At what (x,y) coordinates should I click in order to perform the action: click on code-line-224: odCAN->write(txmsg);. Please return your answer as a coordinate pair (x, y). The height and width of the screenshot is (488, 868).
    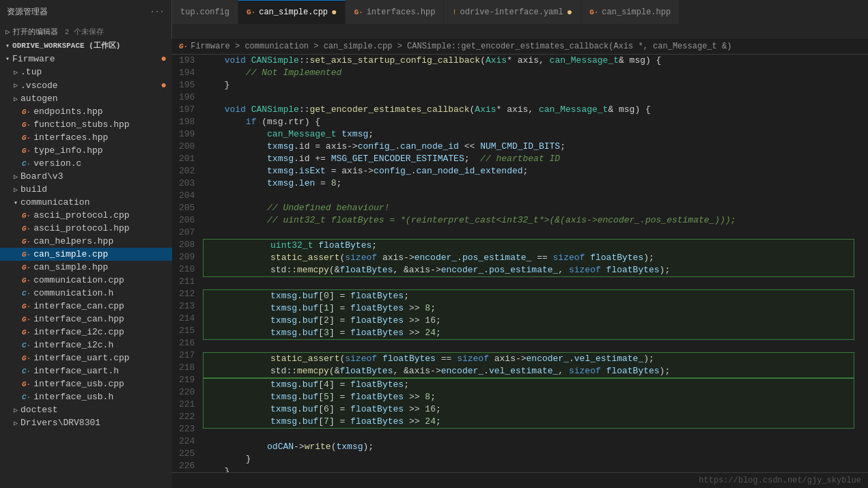
    Looking at the image, I should click on (529, 447).